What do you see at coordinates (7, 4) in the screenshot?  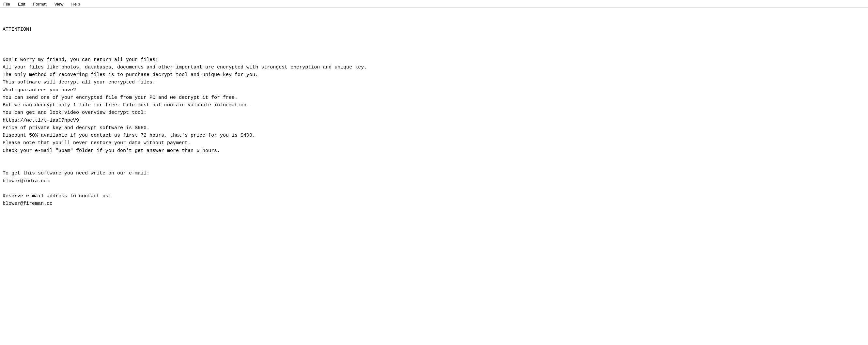 I see `menu-file: File` at bounding box center [7, 4].